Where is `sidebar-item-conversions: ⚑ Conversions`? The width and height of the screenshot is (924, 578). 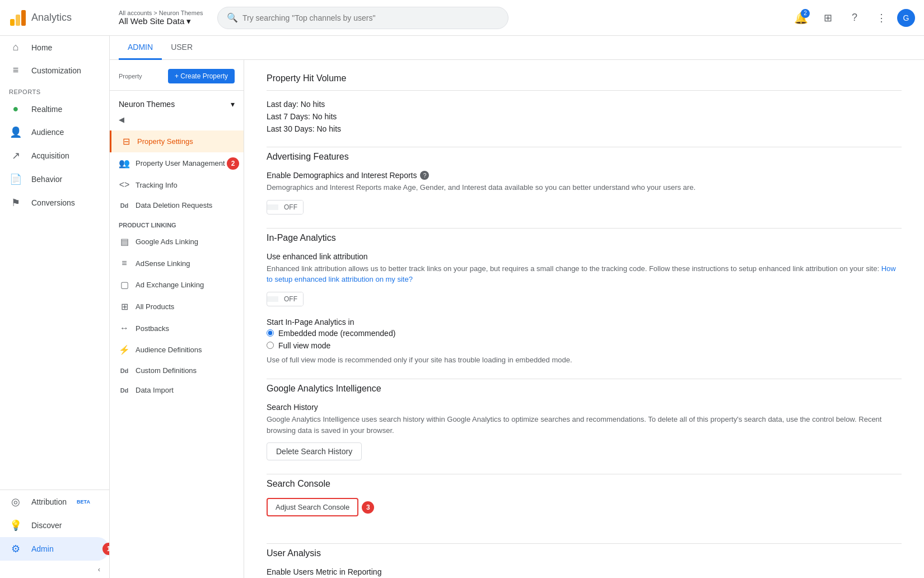
sidebar-item-conversions: ⚑ Conversions is located at coordinates (55, 203).